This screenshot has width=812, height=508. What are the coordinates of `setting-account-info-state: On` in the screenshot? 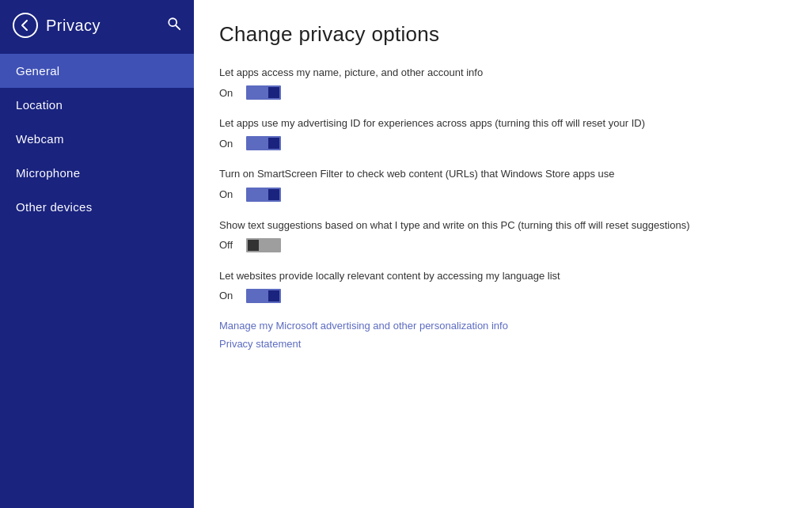 It's located at (229, 93).